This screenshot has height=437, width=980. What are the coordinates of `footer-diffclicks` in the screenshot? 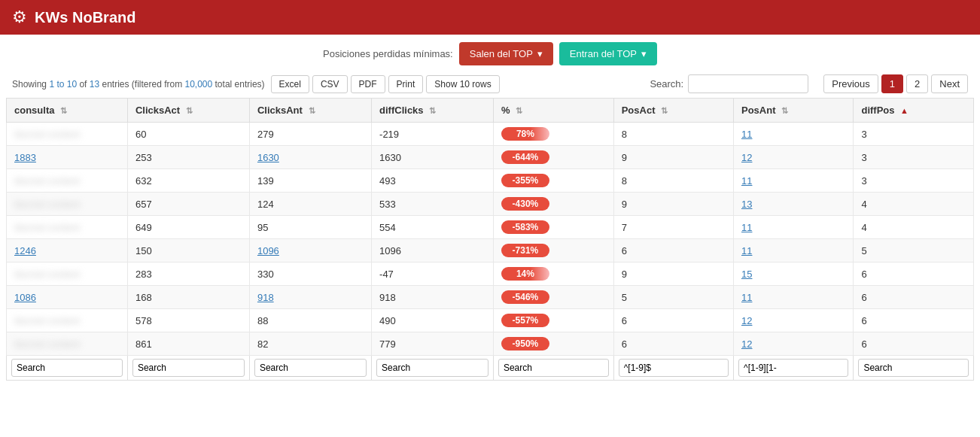 It's located at (433, 369).